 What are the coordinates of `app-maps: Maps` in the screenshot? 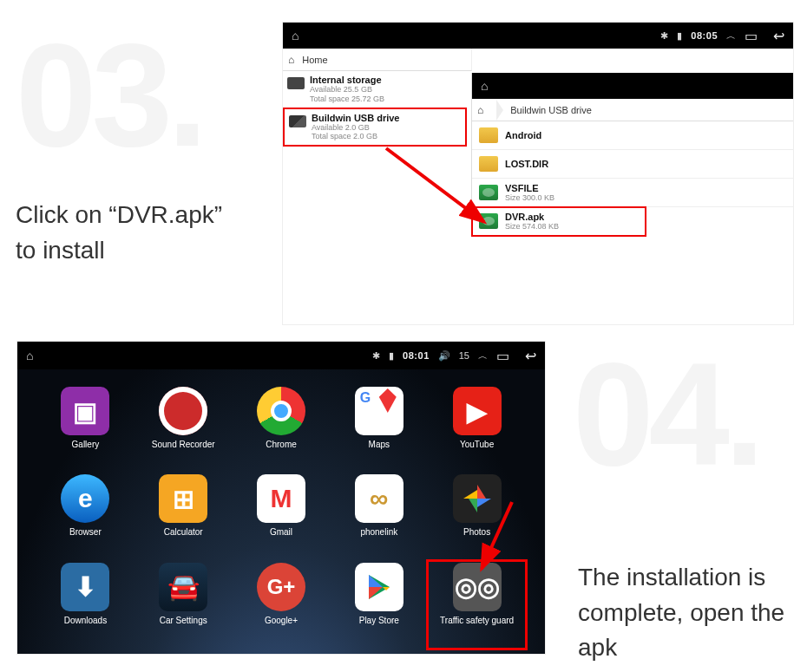 It's located at (378, 428).